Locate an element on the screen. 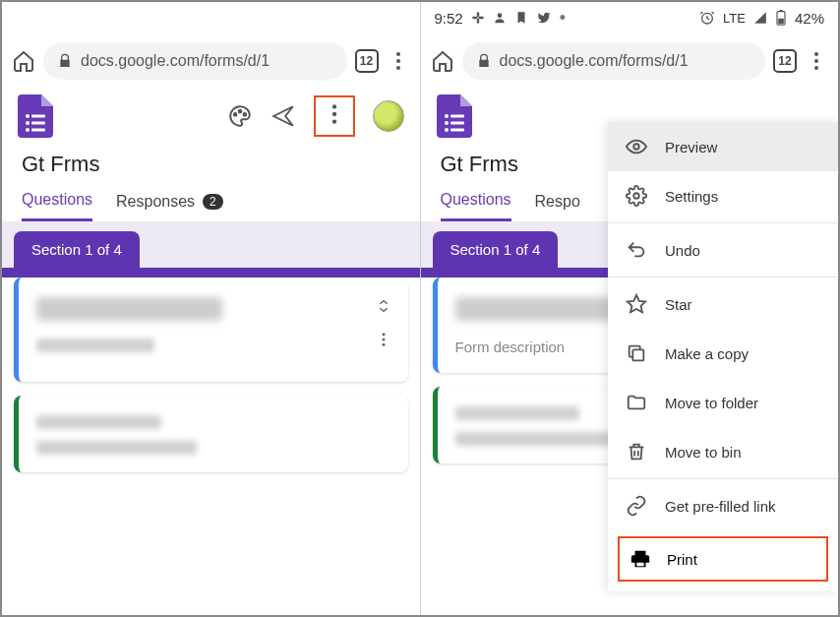  signal-icon is located at coordinates (760, 18).